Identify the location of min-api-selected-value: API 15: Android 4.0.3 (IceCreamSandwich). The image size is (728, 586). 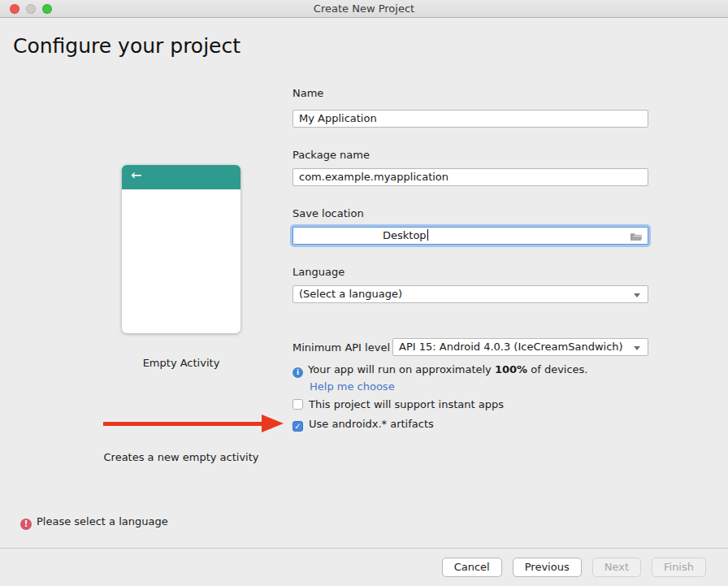
(511, 346).